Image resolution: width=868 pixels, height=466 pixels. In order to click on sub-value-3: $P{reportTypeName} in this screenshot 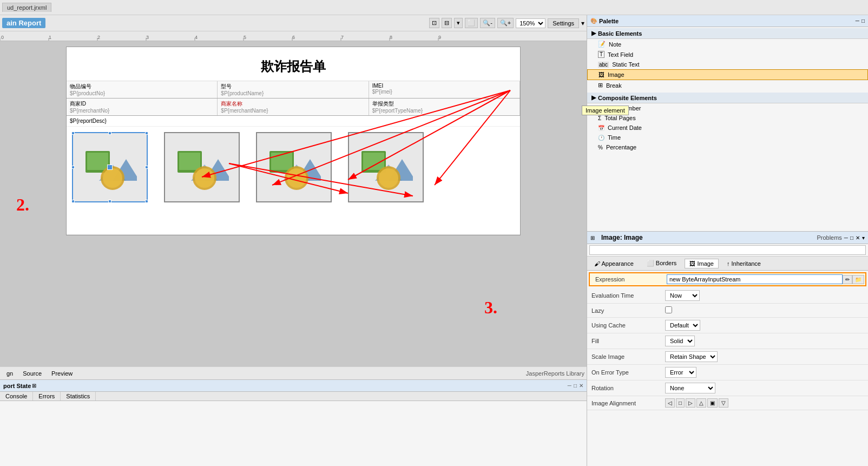, I will do `click(444, 110)`.